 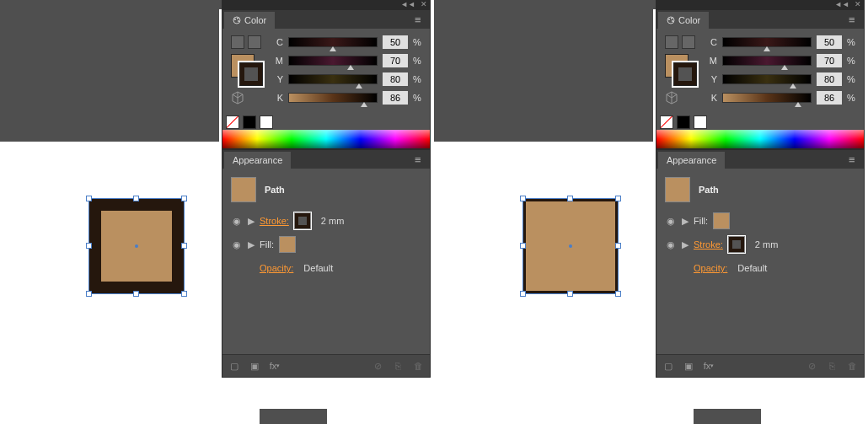 I want to click on k-value: 86, so click(x=829, y=98).